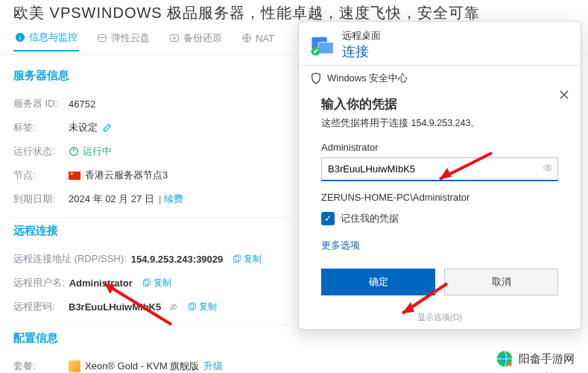  What do you see at coordinates (328, 219) in the screenshot?
I see `checkbox-checked-icon: ✓` at bounding box center [328, 219].